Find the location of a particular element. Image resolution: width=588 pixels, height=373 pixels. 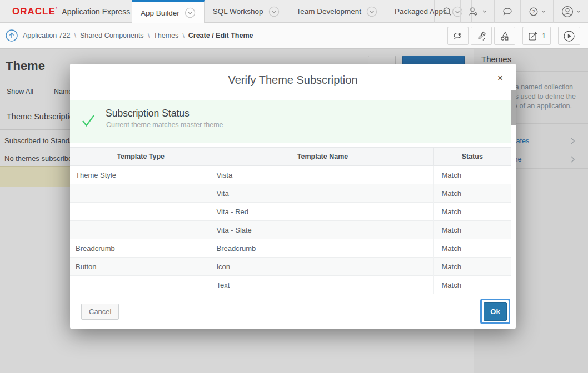

breadcrumb-themes: Themes is located at coordinates (166, 36).